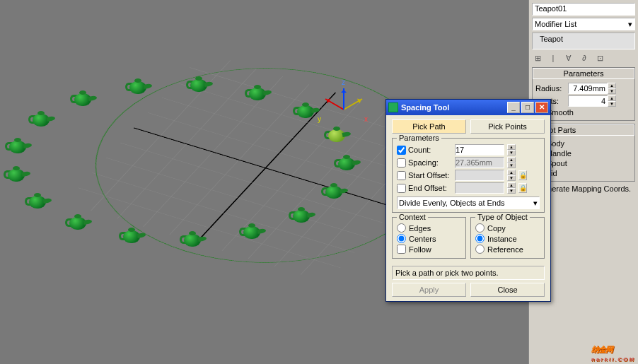  What do you see at coordinates (423, 239) in the screenshot?
I see `context-centers-label: Centers` at bounding box center [423, 239].